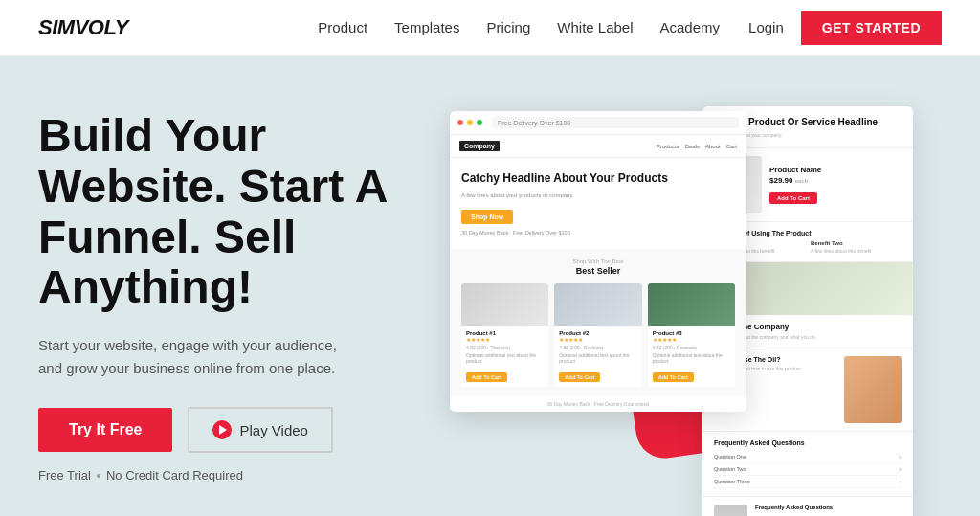 This screenshot has width=980, height=516. What do you see at coordinates (598, 271) in the screenshot?
I see `mockup-section-title: Best Seller` at bounding box center [598, 271].